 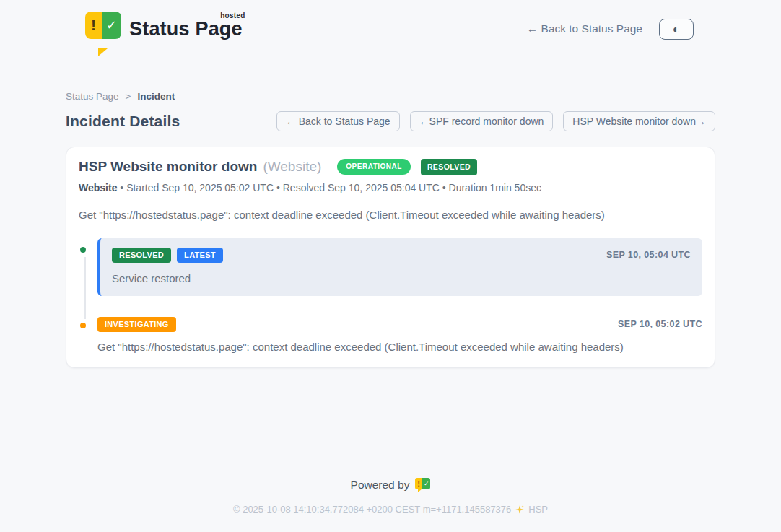 I want to click on investigating-badge: INVESTIGATING, so click(x=137, y=325).